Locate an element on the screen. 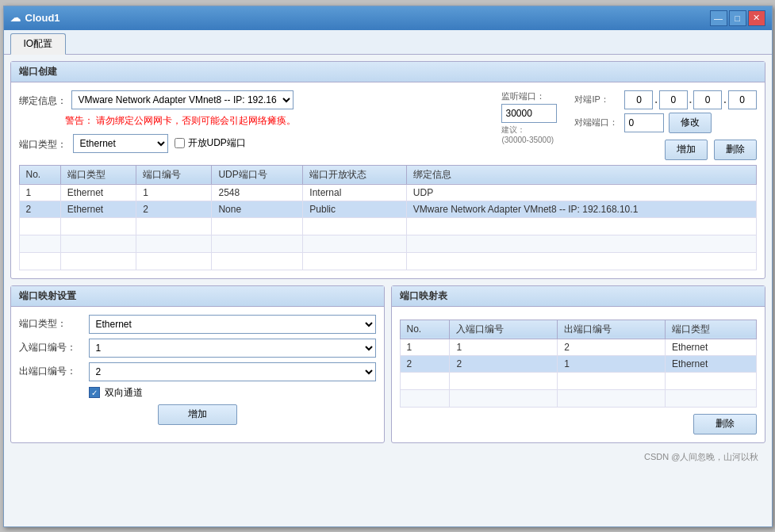 The image size is (775, 532). th-status: 端口开放状态 is located at coordinates (355, 174).